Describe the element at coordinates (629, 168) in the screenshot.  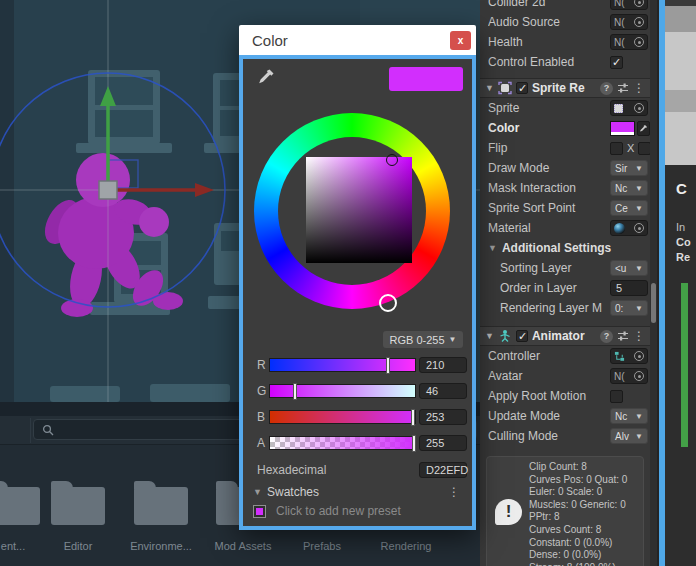
I see `draw-mode-dropdown: Sir ▼` at that location.